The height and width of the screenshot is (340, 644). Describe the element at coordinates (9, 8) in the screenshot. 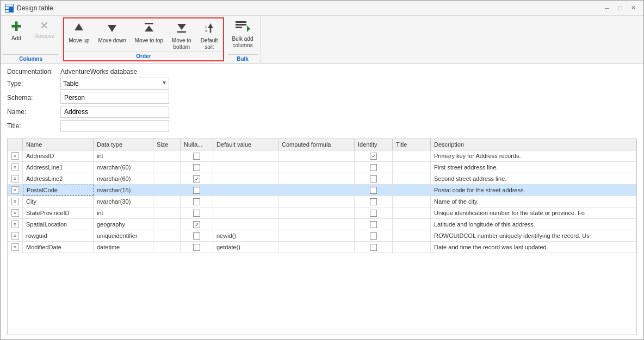

I see `app-icon` at that location.